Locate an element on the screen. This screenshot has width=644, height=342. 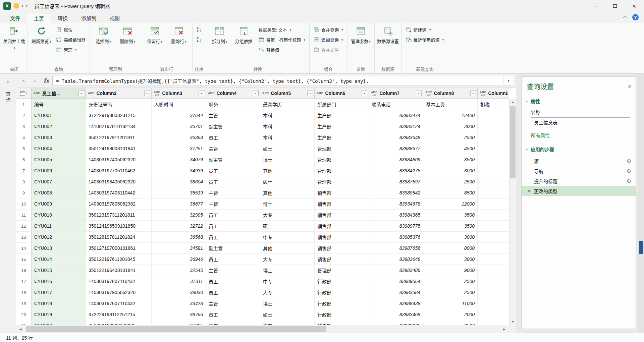
cell-r15-c5: 大专 is located at coordinates (287, 260).